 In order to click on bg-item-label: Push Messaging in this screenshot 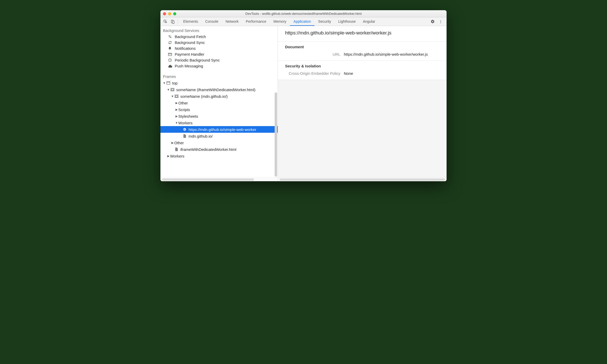, I will do `click(189, 66)`.